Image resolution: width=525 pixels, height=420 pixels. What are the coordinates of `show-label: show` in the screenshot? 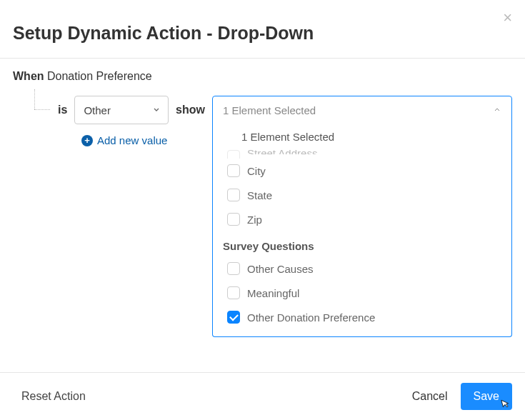 It's located at (190, 110).